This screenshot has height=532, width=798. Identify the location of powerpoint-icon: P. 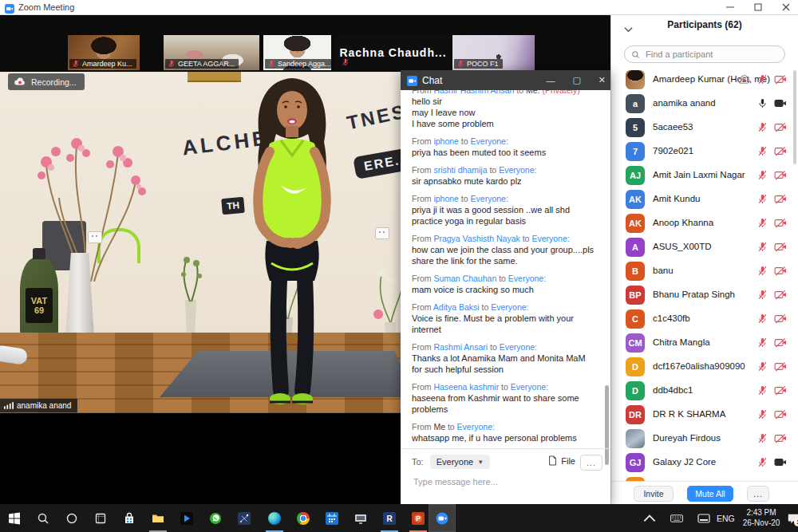
(418, 518).